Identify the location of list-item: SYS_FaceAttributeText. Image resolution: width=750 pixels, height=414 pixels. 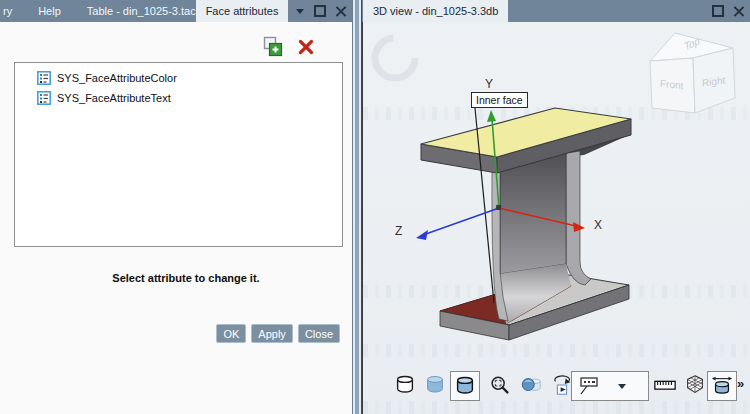
(178, 98).